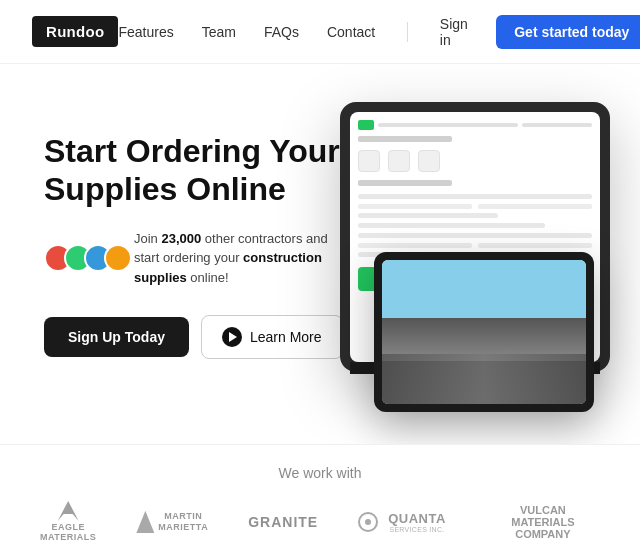  Describe the element at coordinates (475, 125) in the screenshot. I see `tablet-header` at that location.